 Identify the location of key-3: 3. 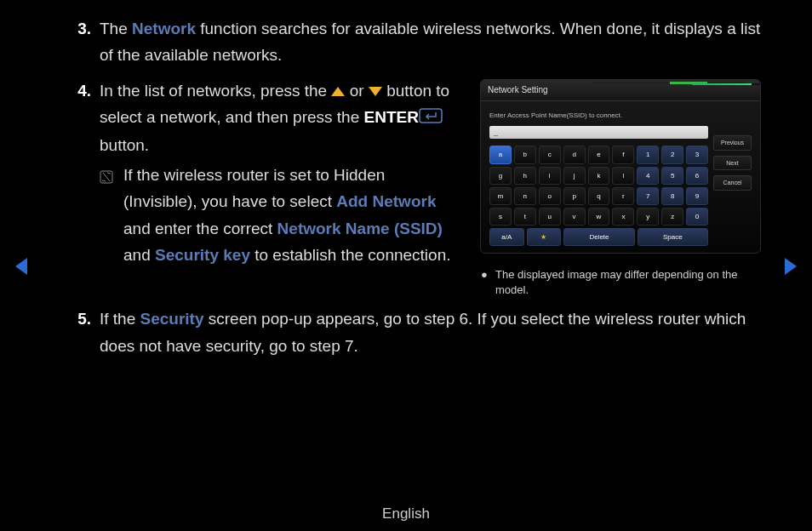
(697, 155).